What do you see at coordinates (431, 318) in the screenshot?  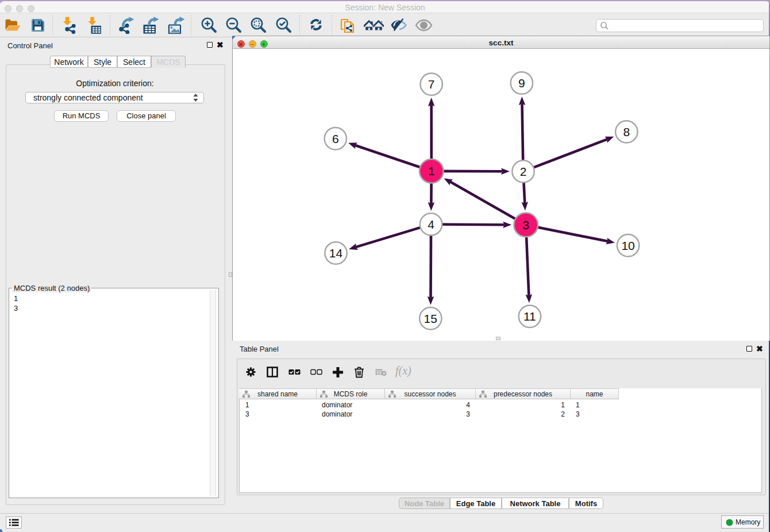 I see `svg-text: 15` at bounding box center [431, 318].